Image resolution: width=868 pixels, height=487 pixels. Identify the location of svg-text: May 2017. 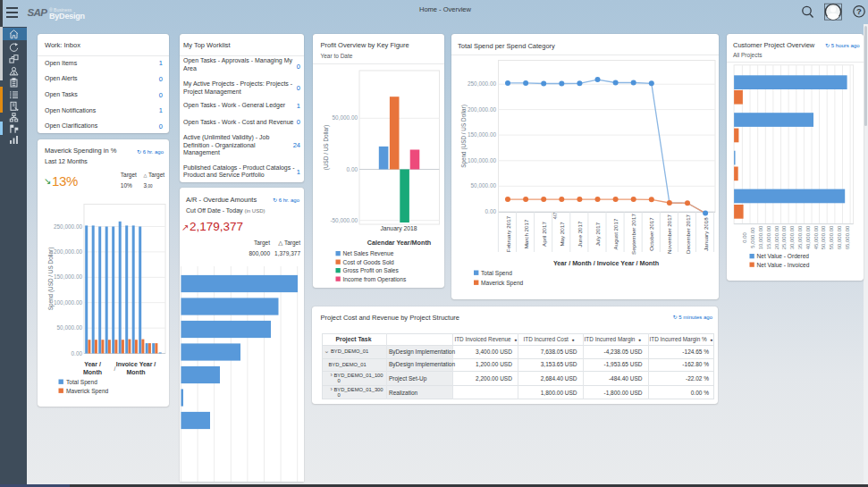
(561, 234).